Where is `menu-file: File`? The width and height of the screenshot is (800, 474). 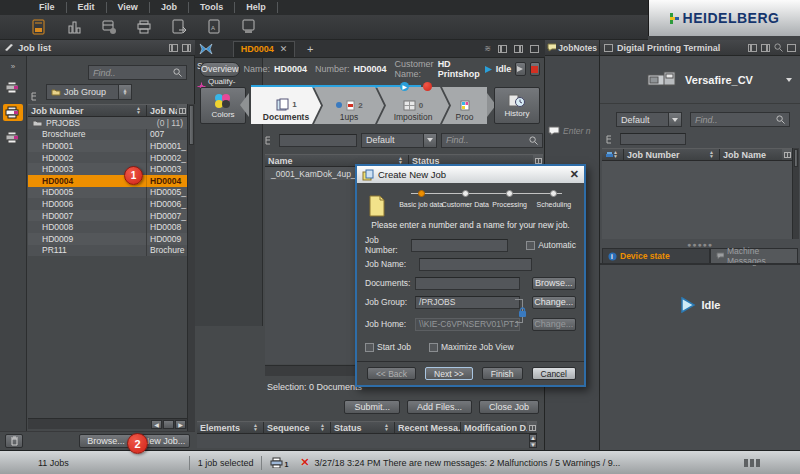 menu-file: File is located at coordinates (48, 8).